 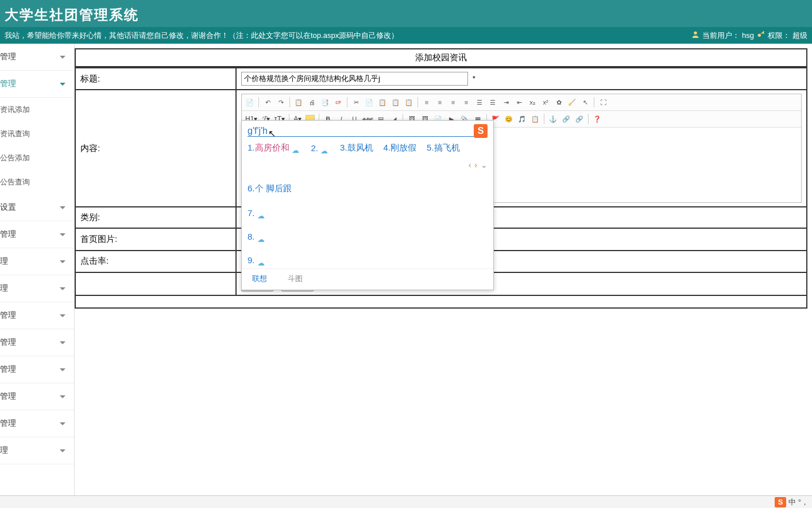 I want to click on sidebar-item-5: 理, so click(x=37, y=288).